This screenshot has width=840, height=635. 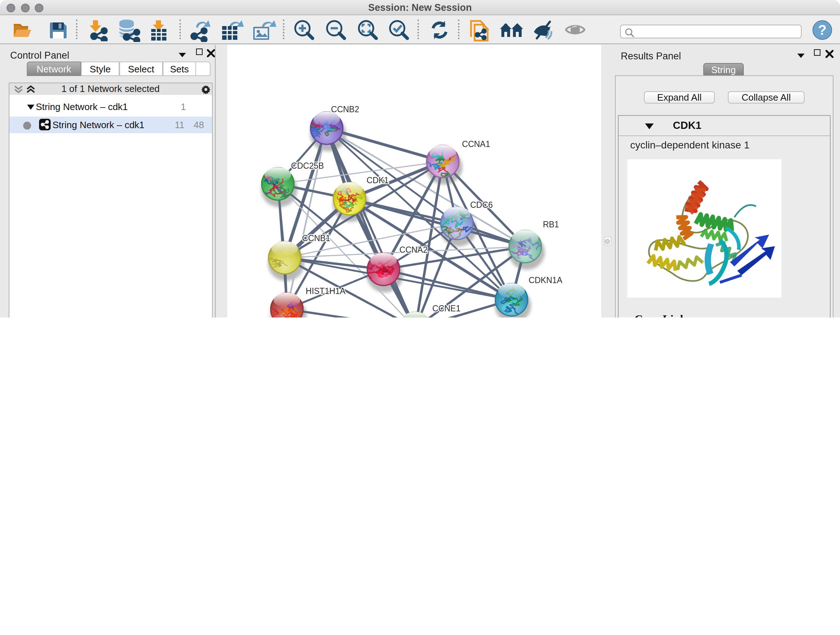 I want to click on svg-text: HIST1H1A, so click(x=326, y=291).